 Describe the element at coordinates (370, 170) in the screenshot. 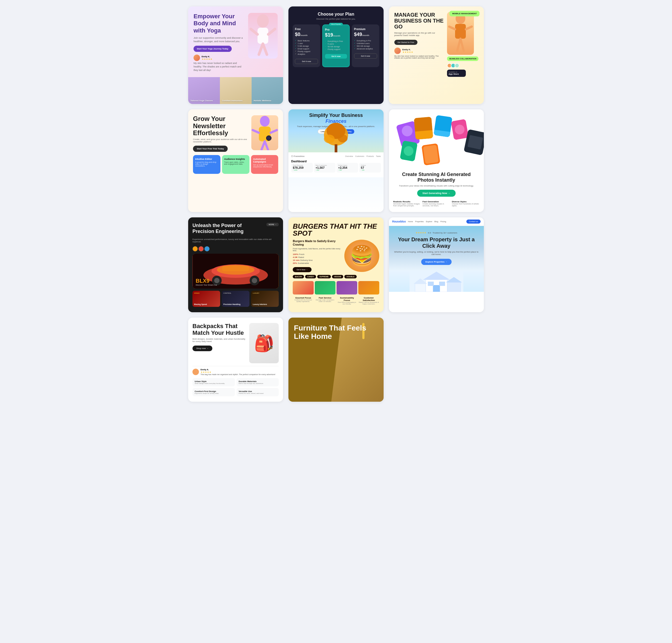

I see `dashboard-stat-4-change: ↑ 3%` at that location.